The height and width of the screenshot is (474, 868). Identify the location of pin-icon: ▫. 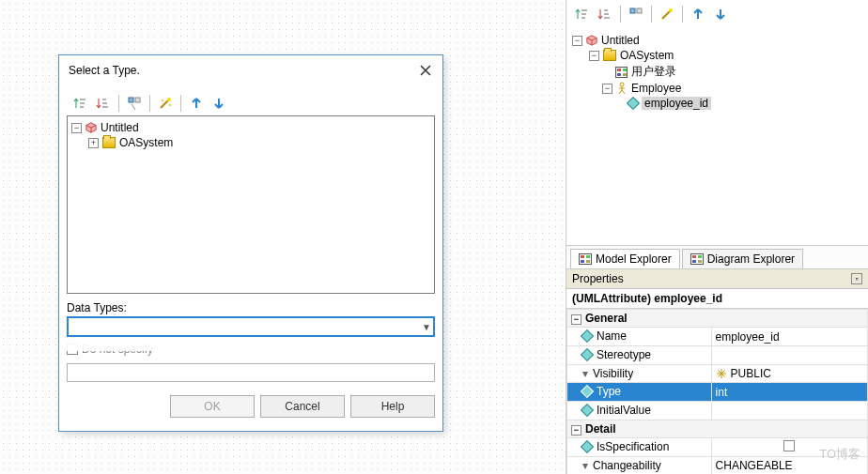
(857, 279).